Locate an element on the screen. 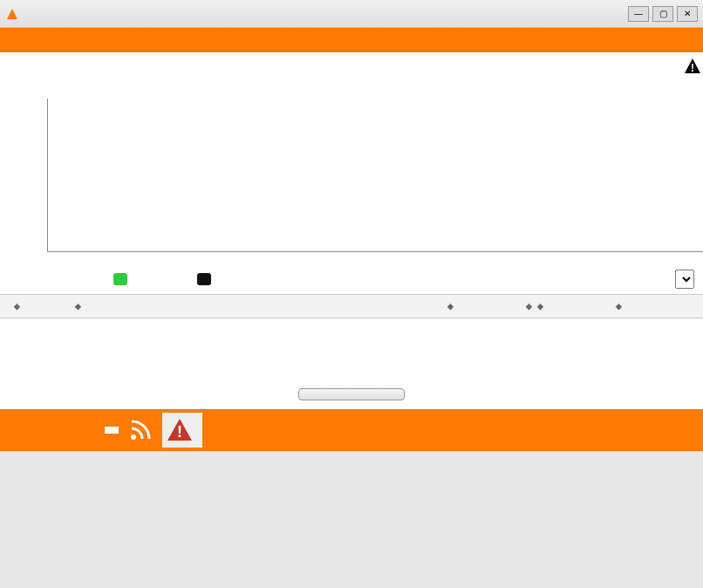 This screenshot has height=588, width=703. close-button: ✕ is located at coordinates (687, 14).